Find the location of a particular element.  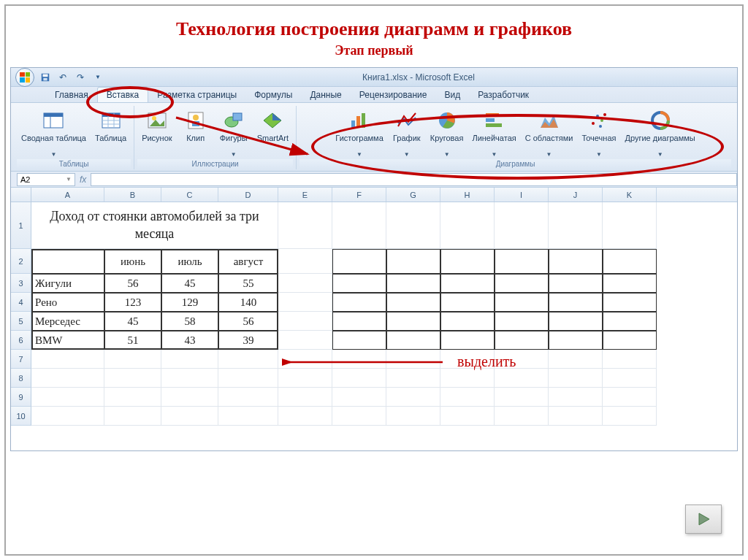

scatter-chart-button: Точечная ▼ is located at coordinates (599, 133).